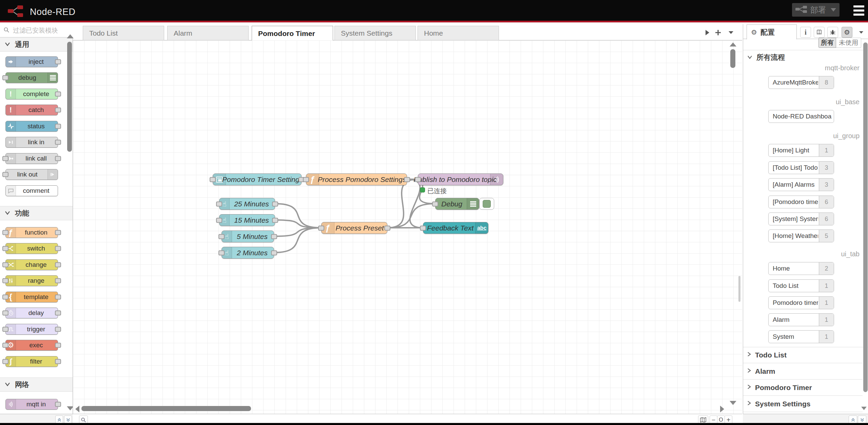 The image size is (868, 425). Describe the element at coordinates (32, 404) in the screenshot. I see `palette-node-mqtt-in: mqtt in` at that location.